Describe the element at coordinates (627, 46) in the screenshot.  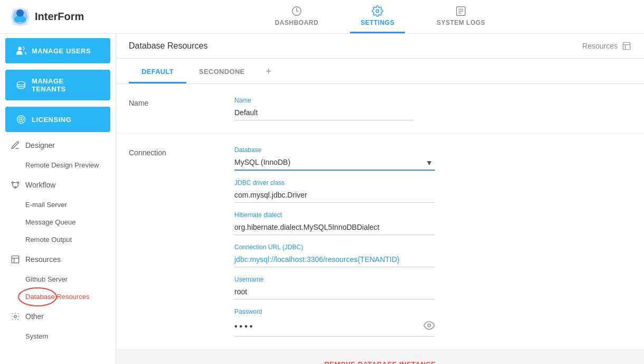
I see `resources-header-icon` at that location.